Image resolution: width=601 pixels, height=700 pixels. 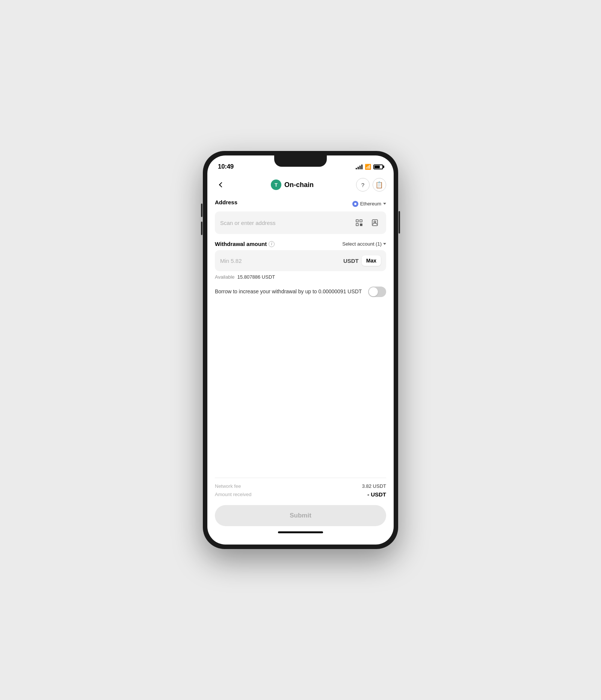 What do you see at coordinates (280, 261) in the screenshot?
I see `amount-placeholder-text: Min 5.82` at bounding box center [280, 261].